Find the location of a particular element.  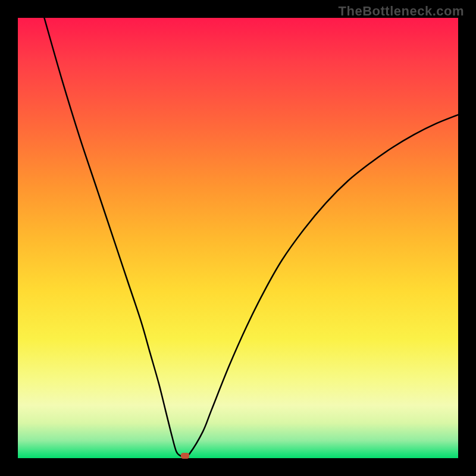

optimum-marker is located at coordinates (185, 456).